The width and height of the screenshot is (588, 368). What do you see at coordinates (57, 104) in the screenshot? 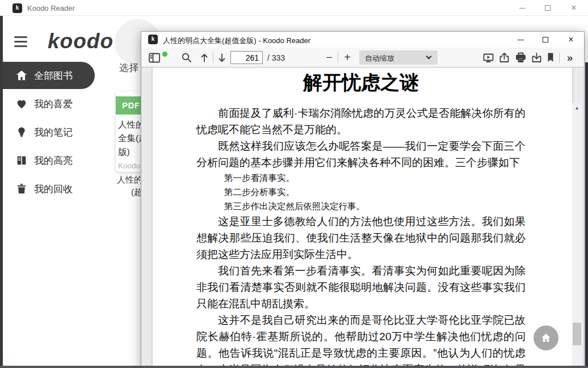
I see `sidebar-item-favorites: 我的喜爱` at bounding box center [57, 104].